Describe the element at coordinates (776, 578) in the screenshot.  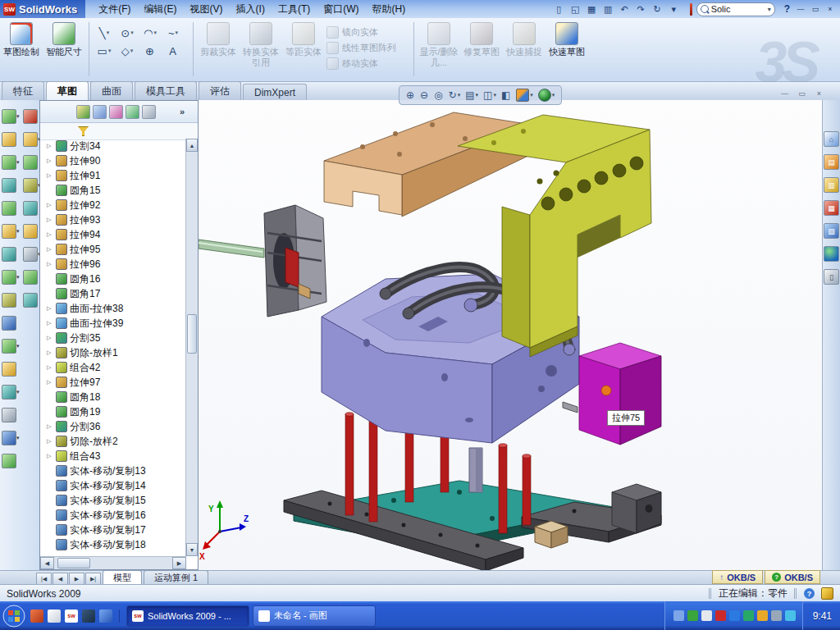
I see `question-icon: ?` at that location.